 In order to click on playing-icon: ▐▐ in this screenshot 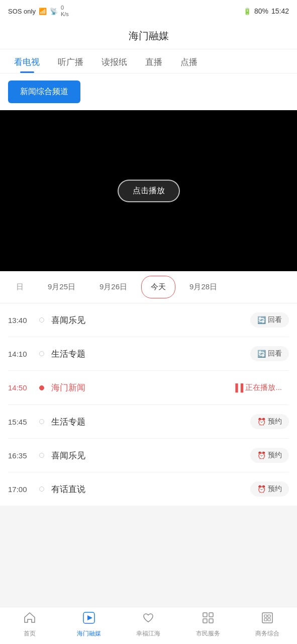, I will do `click(238, 387)`.